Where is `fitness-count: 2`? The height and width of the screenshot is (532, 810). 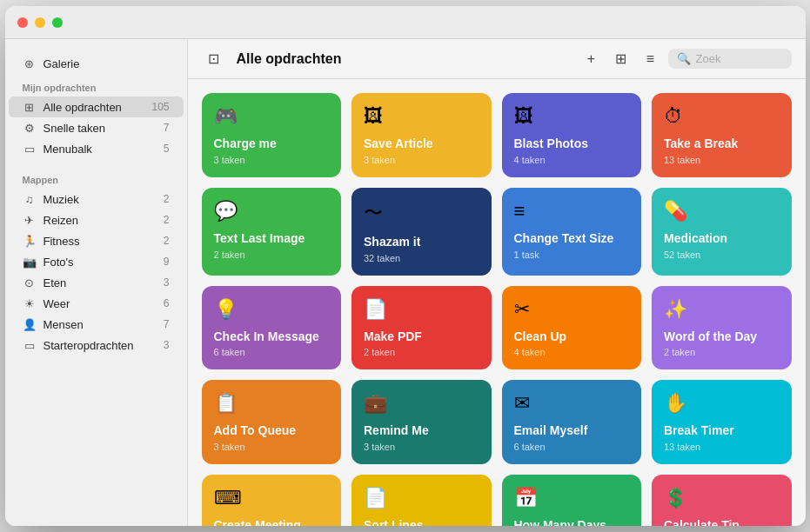
fitness-count: 2 is located at coordinates (167, 241).